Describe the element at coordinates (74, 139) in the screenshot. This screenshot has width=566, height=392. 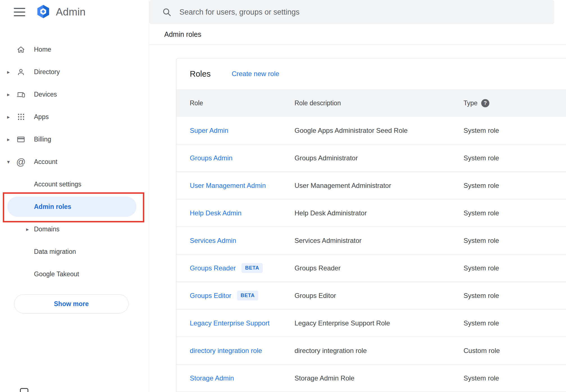
I see `sidebar-item-billing: ▸ Billing` at that location.